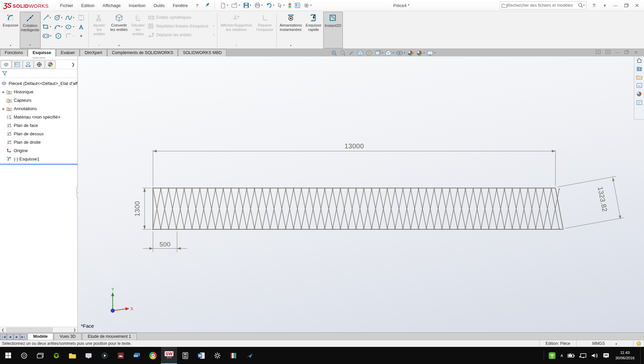 The height and width of the screenshot is (364, 644). What do you see at coordinates (169, 355) in the screenshot?
I see `solidworks-taskbar-button: SW 2016` at bounding box center [169, 355].